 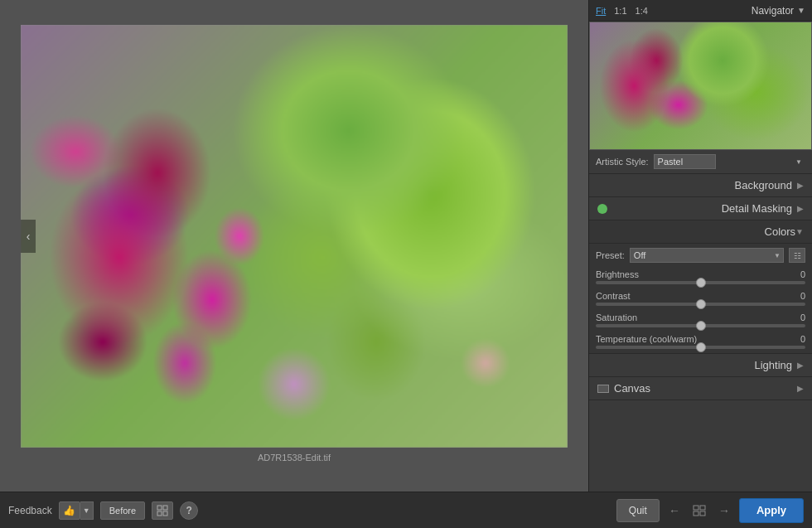 I want to click on contrast-label: Contrast, so click(x=613, y=296).